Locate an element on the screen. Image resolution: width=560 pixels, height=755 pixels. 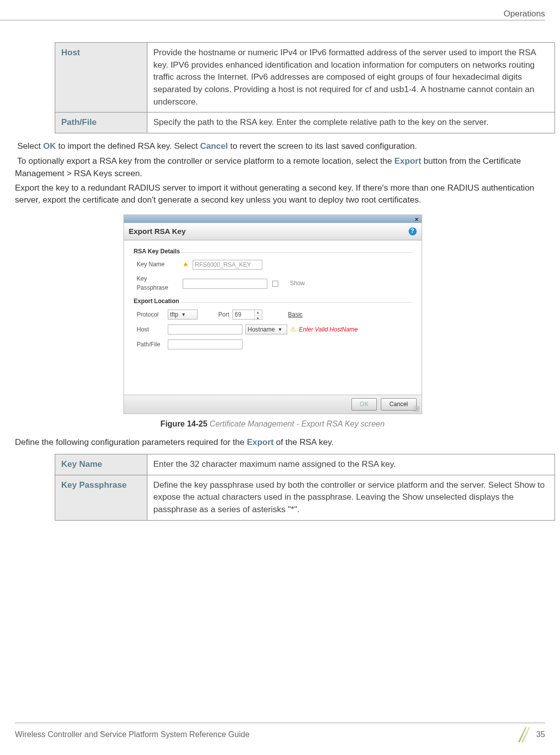
row-desc: Enter the 32 character maximum name assi… is located at coordinates (351, 465).